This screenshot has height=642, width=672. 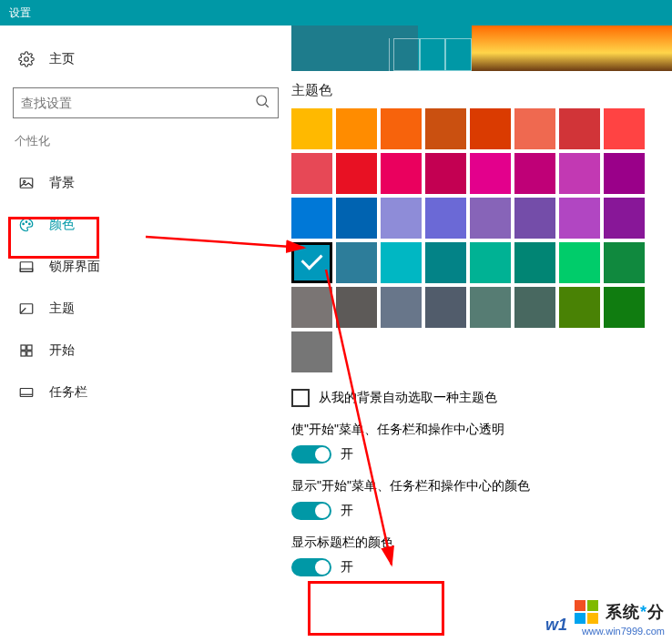 What do you see at coordinates (26, 351) in the screenshot?
I see `start-icon` at bounding box center [26, 351].